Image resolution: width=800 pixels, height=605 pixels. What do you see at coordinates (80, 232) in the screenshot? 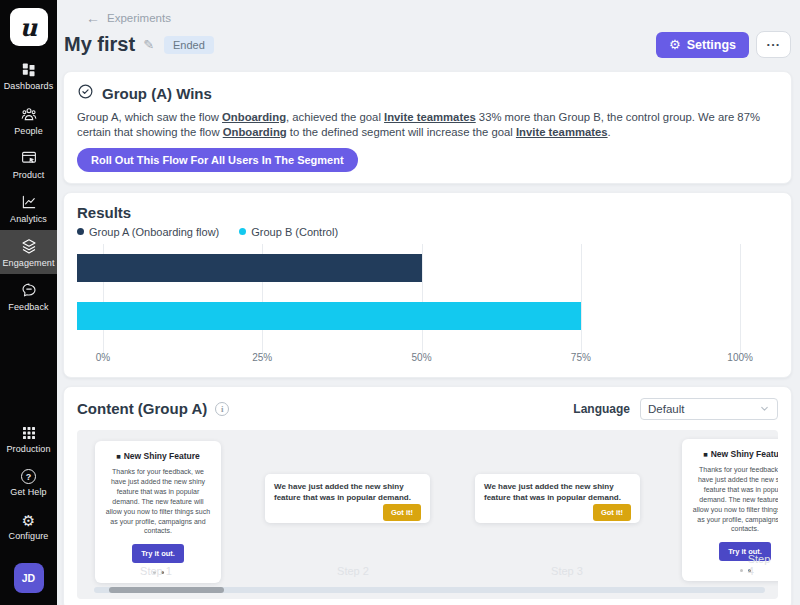
I see `legend-dot-group-a` at bounding box center [80, 232].